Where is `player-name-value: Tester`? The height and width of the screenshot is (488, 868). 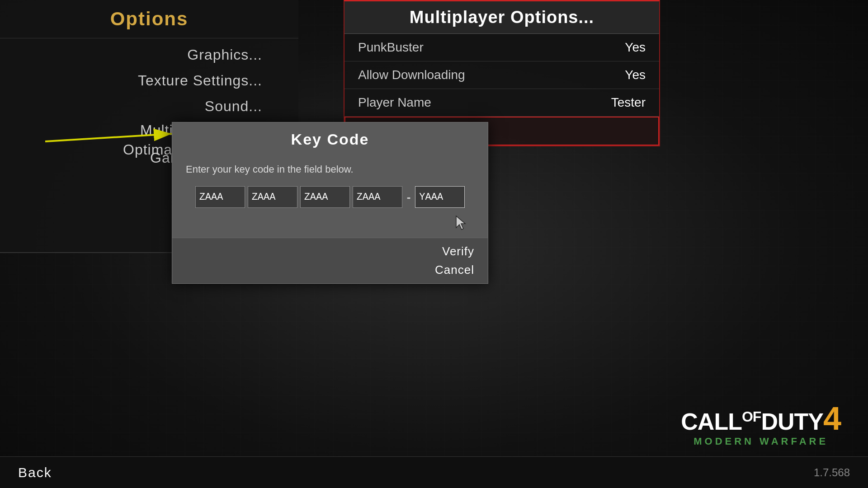
player-name-value: Tester is located at coordinates (628, 103).